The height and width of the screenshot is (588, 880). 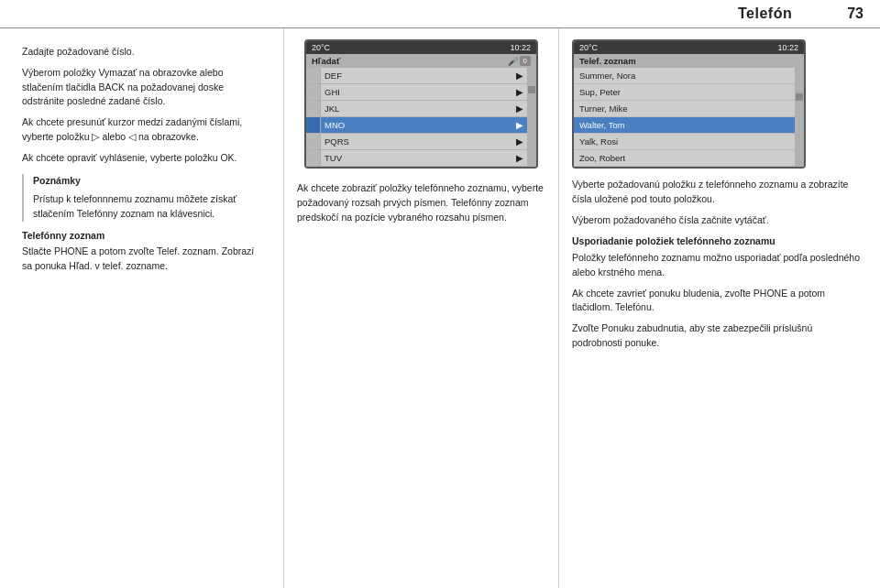 I want to click on contact-1: Sup, Peter, so click(x=684, y=93).